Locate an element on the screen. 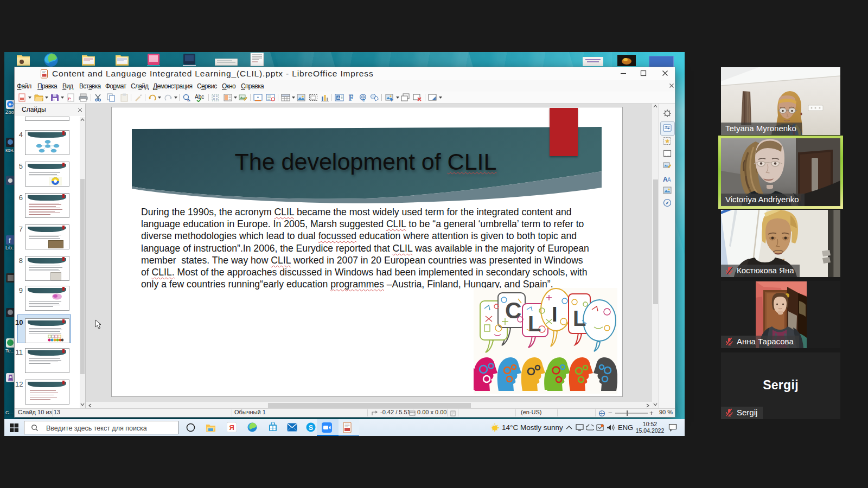 The width and height of the screenshot is (868, 488). svg-text: I is located at coordinates (554, 314).